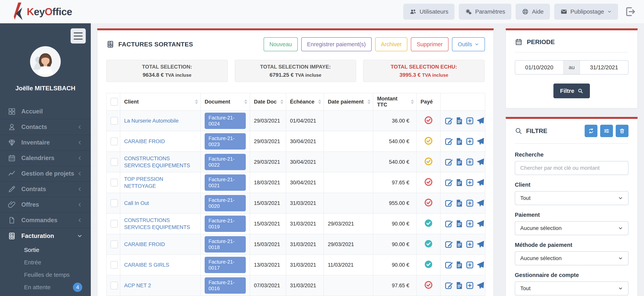 The height and width of the screenshot is (296, 644). I want to click on column-header-document: Document, so click(225, 102).